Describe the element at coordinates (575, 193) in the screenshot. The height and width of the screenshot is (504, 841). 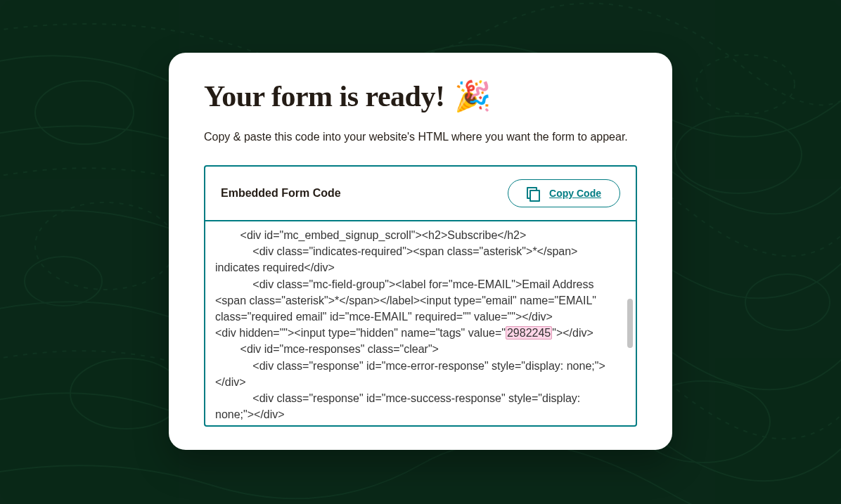
I see `copy-code-label: Copy Code` at that location.